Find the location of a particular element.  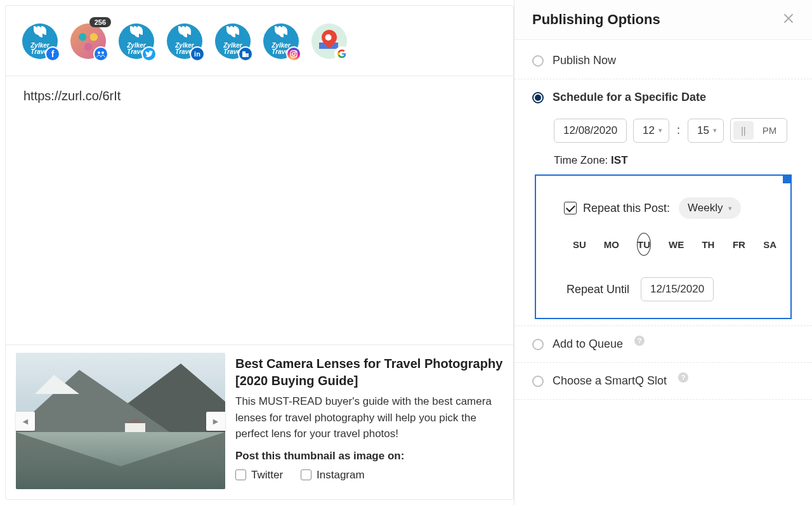

day-mo: MO is located at coordinates (612, 244).